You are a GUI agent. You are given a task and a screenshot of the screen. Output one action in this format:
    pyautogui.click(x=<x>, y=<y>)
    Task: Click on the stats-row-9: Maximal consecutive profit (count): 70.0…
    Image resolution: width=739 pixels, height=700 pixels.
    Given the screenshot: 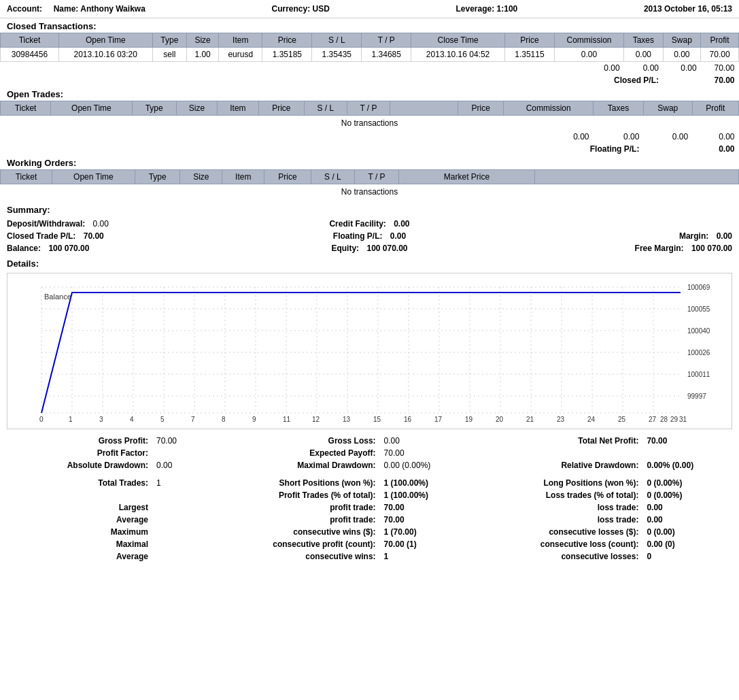 What is the action you would take?
    pyautogui.click(x=370, y=544)
    